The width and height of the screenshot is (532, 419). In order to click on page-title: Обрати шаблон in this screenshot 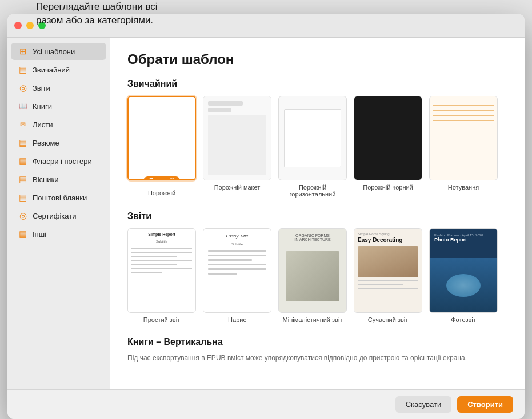, I will do `click(318, 59)`.